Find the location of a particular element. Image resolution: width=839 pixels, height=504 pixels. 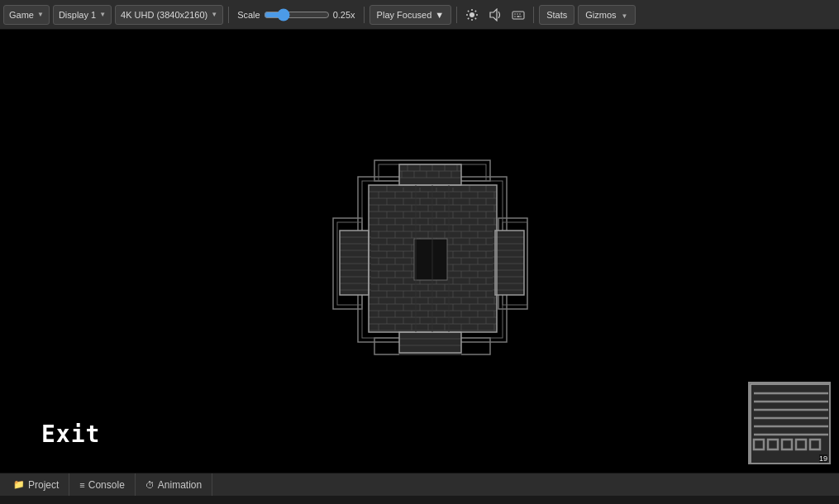

project-tab: 📁 Project is located at coordinates (36, 484).